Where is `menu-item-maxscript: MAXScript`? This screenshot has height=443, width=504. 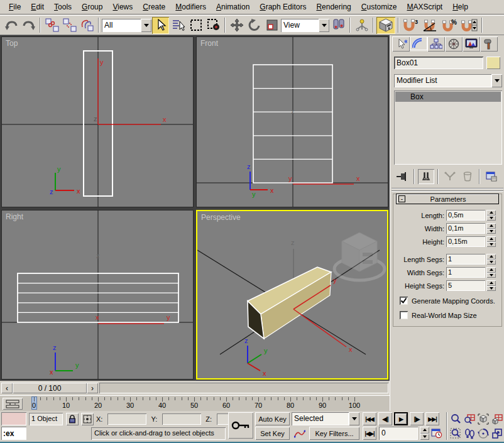
menu-item-maxscript: MAXScript is located at coordinates (425, 7).